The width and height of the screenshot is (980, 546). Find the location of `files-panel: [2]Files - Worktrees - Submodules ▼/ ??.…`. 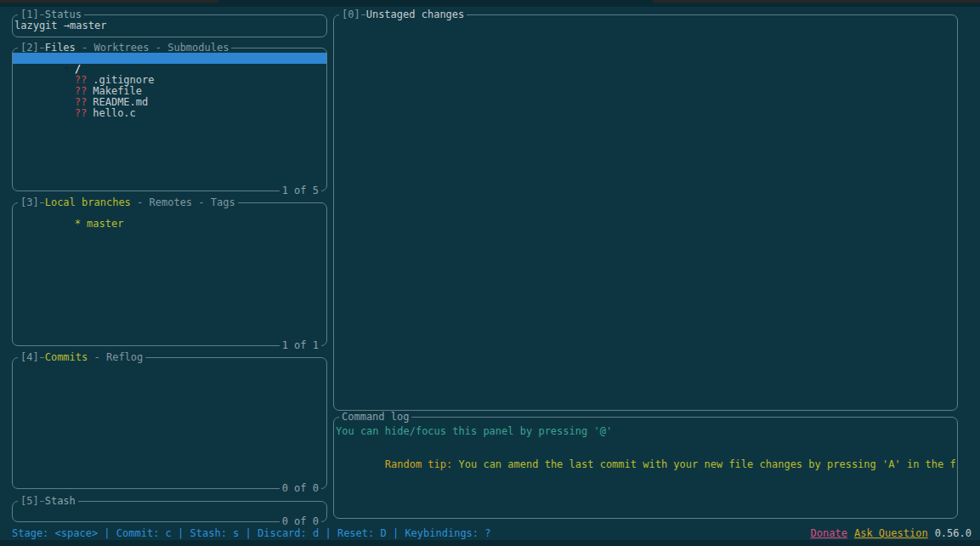

files-panel: [2]Files - Worktrees - Submodules ▼/ ??.… is located at coordinates (170, 119).